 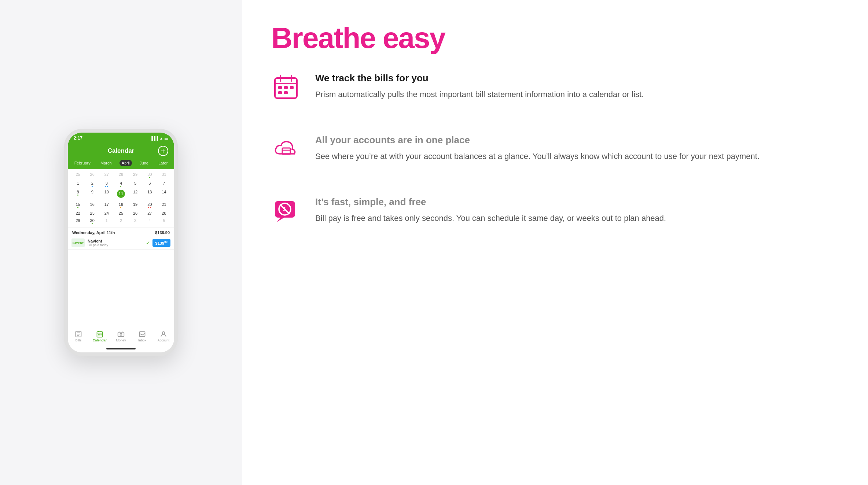 I want to click on tab-account-label: Account, so click(x=163, y=340).